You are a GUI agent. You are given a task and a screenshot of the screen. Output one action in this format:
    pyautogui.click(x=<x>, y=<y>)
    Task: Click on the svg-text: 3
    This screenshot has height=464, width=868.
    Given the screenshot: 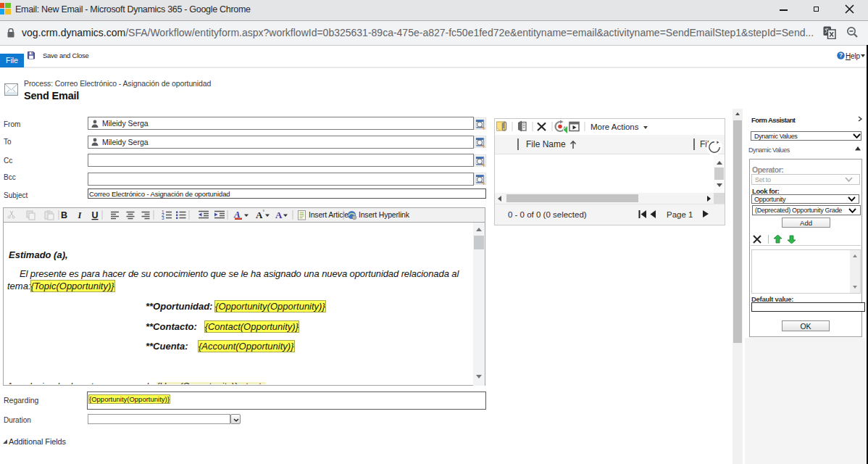 What is the action you would take?
    pyautogui.click(x=163, y=218)
    